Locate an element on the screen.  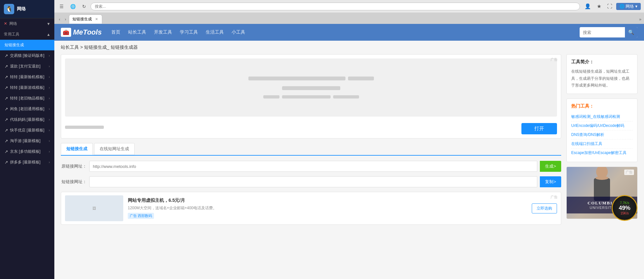
tab-bar: ‹ › 短链接生成 ✕ » is located at coordinates (349, 18).